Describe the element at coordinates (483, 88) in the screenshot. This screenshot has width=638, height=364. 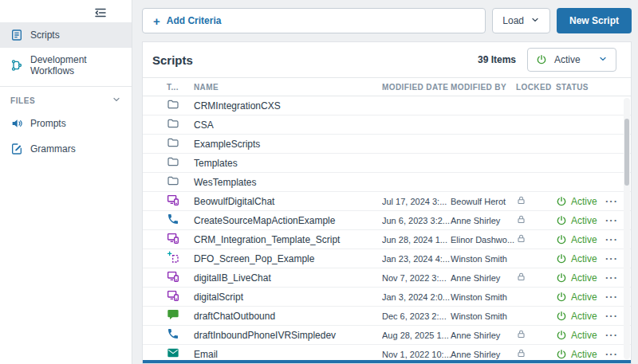
I see `column-modified-by: MODIFIED BY` at that location.